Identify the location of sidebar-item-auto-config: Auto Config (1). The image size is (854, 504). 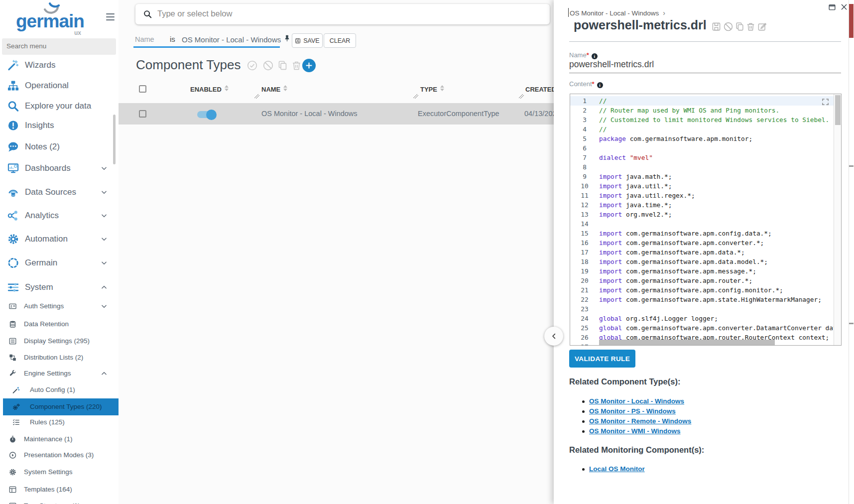
(59, 390).